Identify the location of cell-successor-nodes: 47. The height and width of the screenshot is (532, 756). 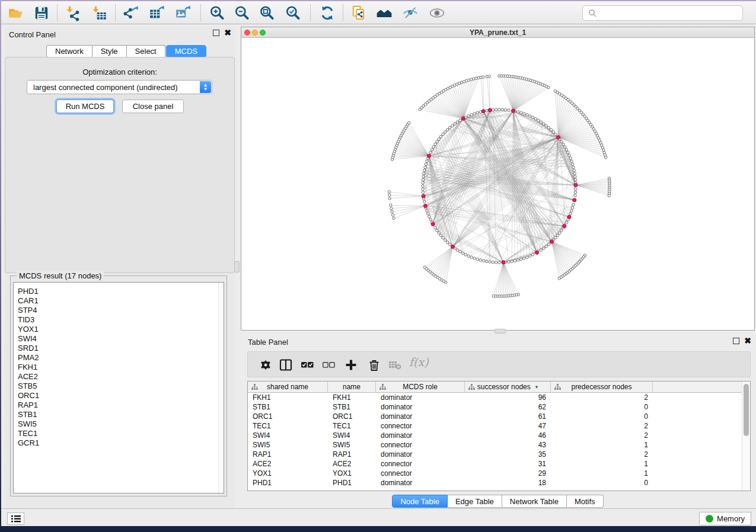
(508, 426).